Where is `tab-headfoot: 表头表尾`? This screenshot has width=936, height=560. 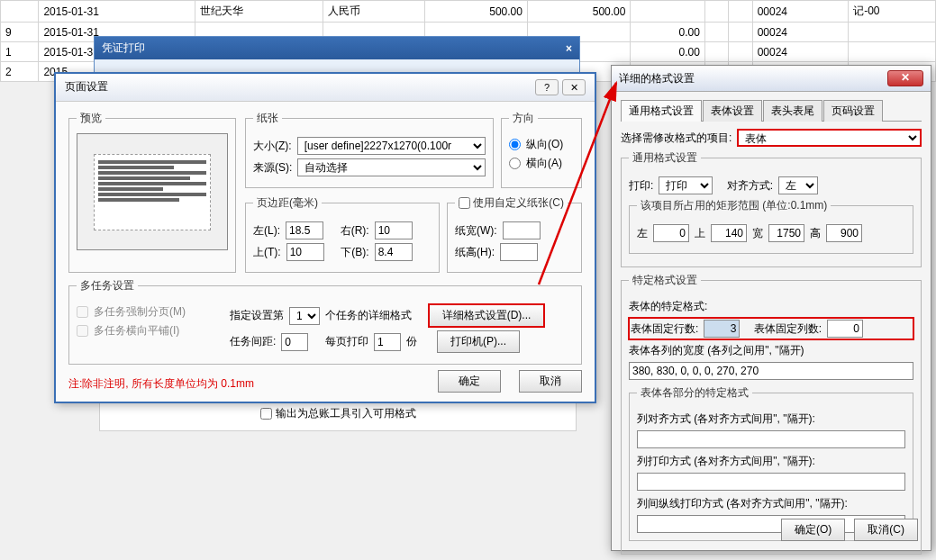
tab-headfoot: 表头表尾 is located at coordinates (793, 111).